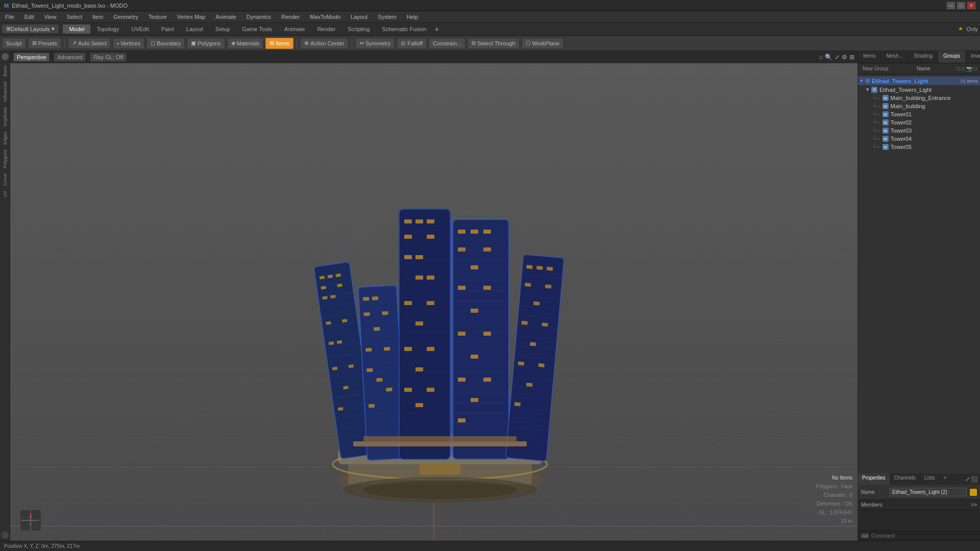  Describe the element at coordinates (844, 57) in the screenshot. I see `viewport-settings-icon: ⚙` at that location.